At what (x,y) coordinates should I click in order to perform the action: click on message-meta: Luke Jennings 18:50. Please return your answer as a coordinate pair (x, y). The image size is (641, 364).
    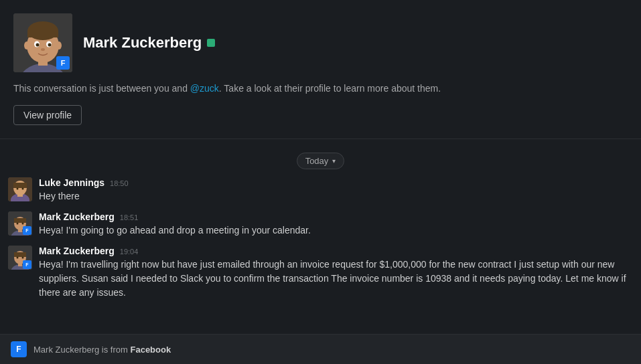
    Looking at the image, I should click on (336, 183).